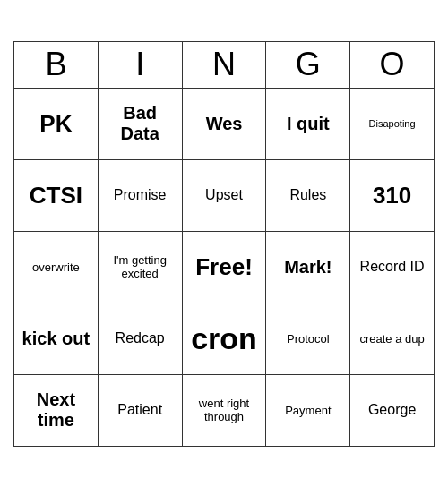 This screenshot has width=448, height=487. I want to click on header-letter-g: G, so click(308, 64).